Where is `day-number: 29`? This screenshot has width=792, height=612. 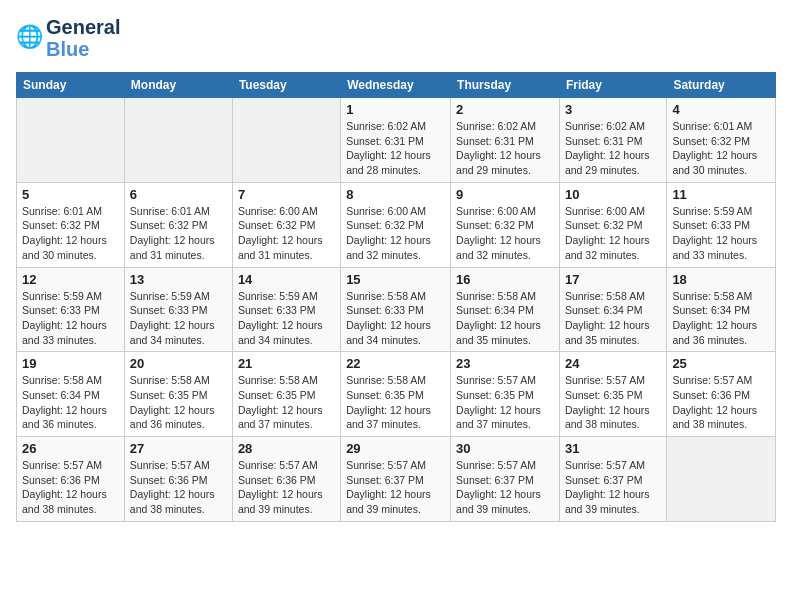 day-number: 29 is located at coordinates (396, 448).